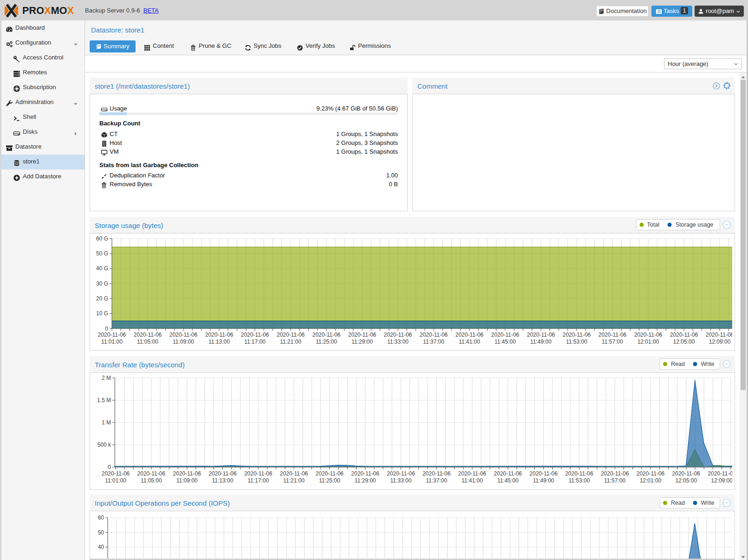 This screenshot has height=560, width=748. I want to click on svg-text: 50 G, so click(102, 254).